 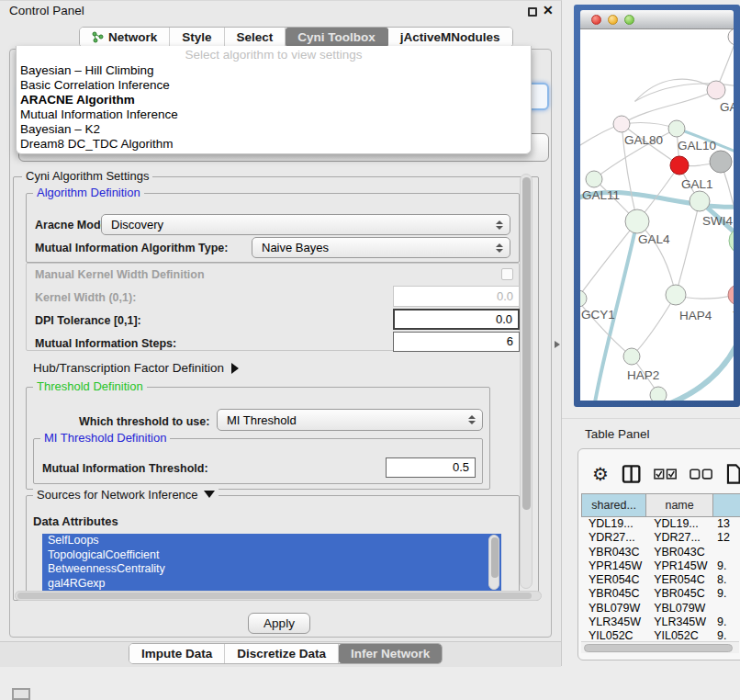 I want to click on manual-kernel-checkbox, so click(x=507, y=274).